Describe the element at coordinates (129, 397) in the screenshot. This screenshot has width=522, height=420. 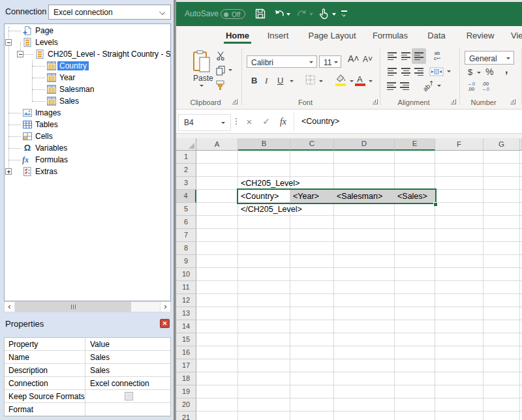
I see `keep-source-formats-checkbox` at that location.